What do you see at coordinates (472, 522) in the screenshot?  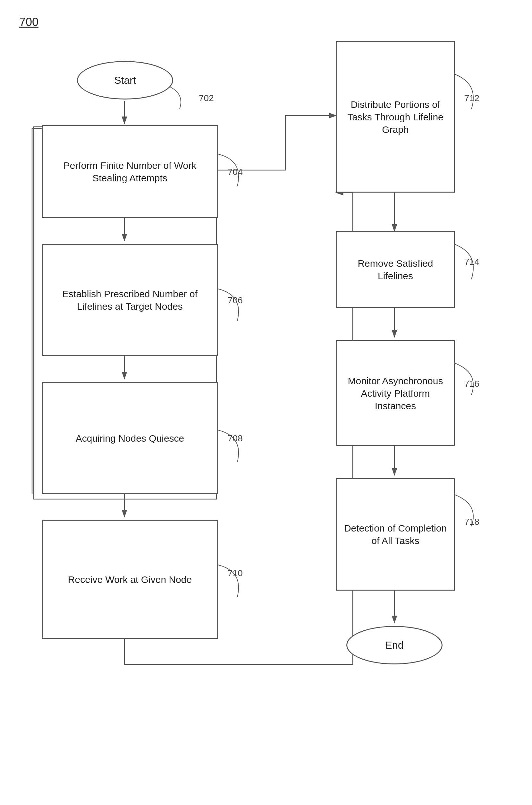 I see `ref-718: 718` at bounding box center [472, 522].